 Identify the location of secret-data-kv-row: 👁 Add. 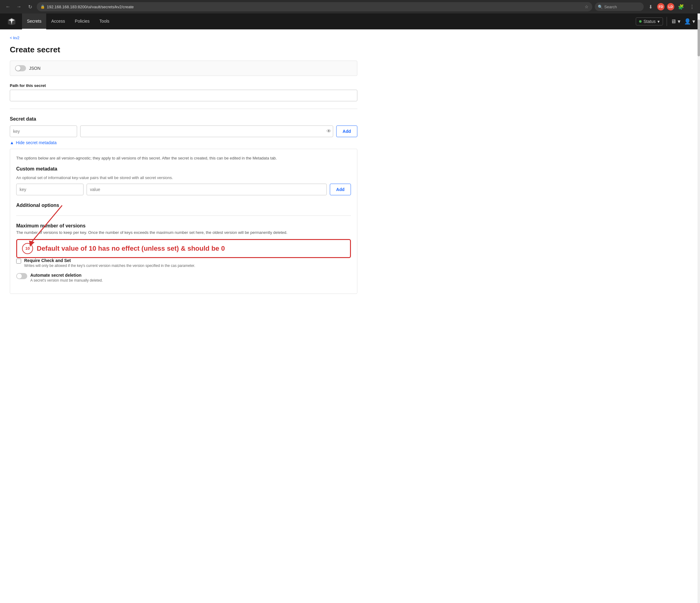
(184, 131).